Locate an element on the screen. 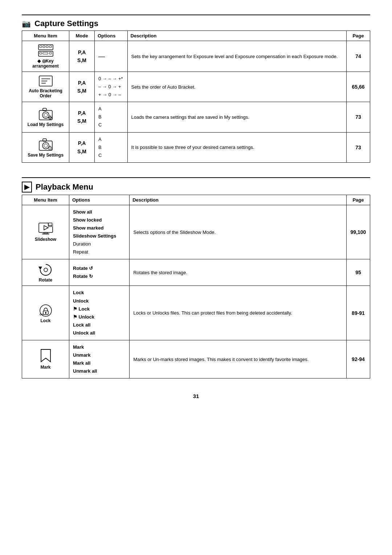  table-row: On Lock Lock Unlock ⚑ Lock ⚑ Unlock Lock… is located at coordinates (196, 313).